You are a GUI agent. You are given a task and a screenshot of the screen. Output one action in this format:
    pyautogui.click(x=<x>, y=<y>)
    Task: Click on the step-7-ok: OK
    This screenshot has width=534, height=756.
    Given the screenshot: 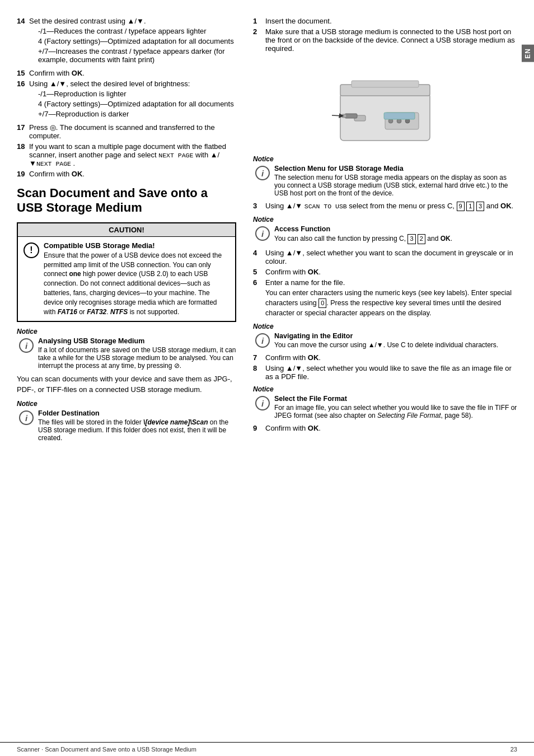 What is the action you would take?
    pyautogui.click(x=313, y=357)
    